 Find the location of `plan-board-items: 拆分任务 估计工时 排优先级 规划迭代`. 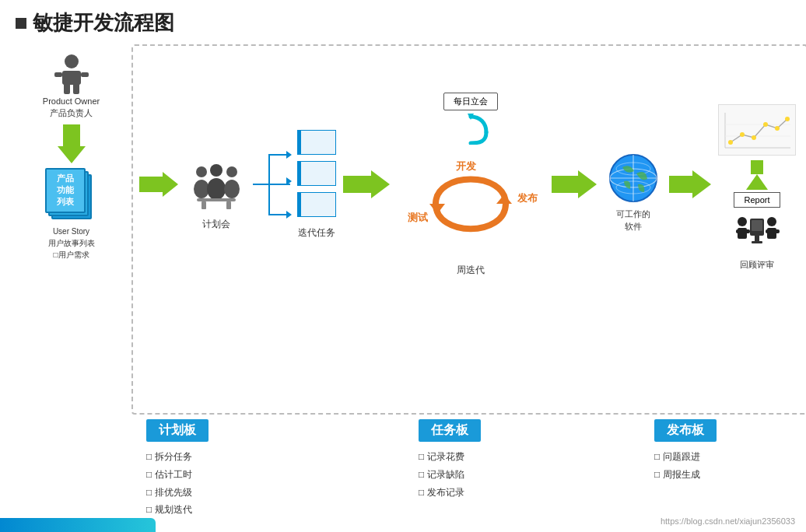

plan-board-items: 拆分任务 估计工时 排优先级 规划迭代 is located at coordinates (221, 484).